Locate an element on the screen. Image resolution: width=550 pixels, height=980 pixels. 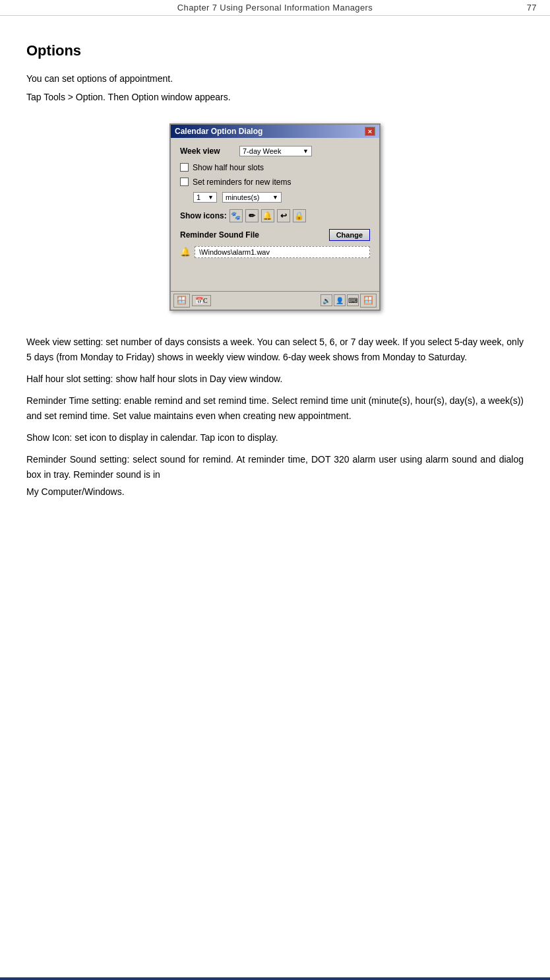
tray-icon2: 👤 is located at coordinates (340, 300).